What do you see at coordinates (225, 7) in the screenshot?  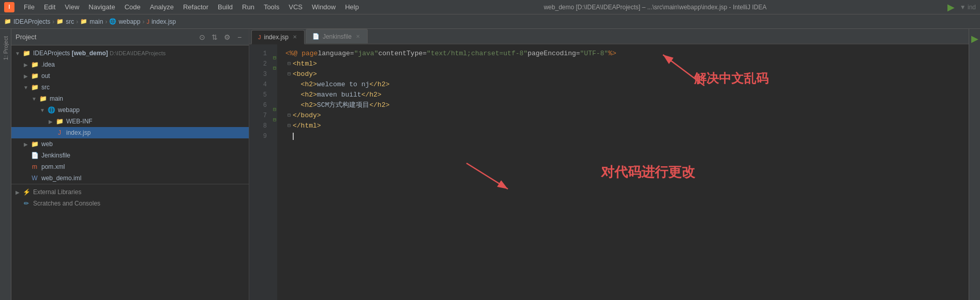 I see `menu-build: Build` at bounding box center [225, 7].